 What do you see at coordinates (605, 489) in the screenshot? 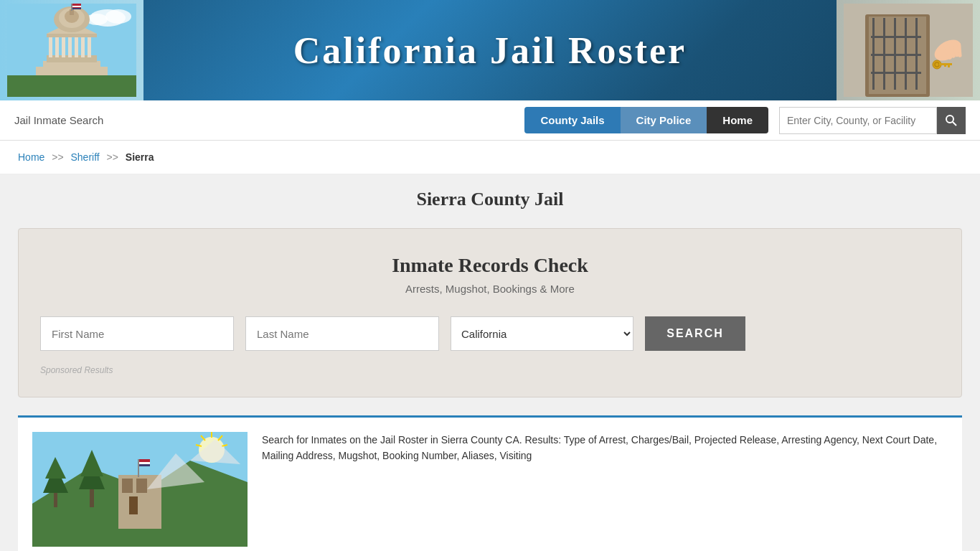
I see `bottom-description: Search for Inmates on the Jail Roster in…` at bounding box center [605, 489].